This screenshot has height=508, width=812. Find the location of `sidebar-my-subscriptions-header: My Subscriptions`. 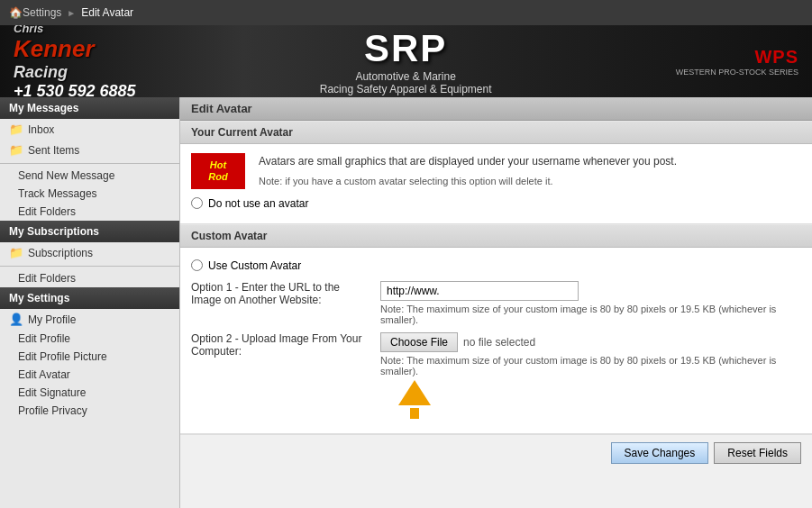

sidebar-my-subscriptions-header: My Subscriptions is located at coordinates (90, 231).